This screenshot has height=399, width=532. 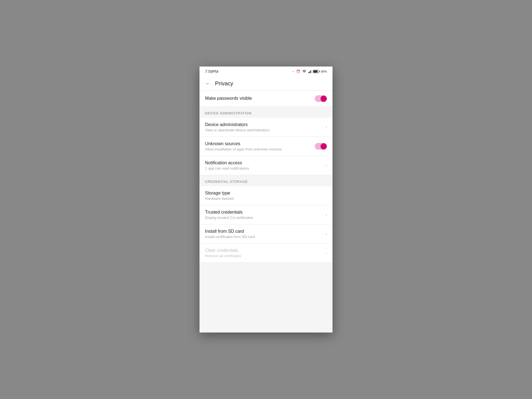 What do you see at coordinates (326, 127) in the screenshot?
I see `device-administrators-chevron: ›` at bounding box center [326, 127].